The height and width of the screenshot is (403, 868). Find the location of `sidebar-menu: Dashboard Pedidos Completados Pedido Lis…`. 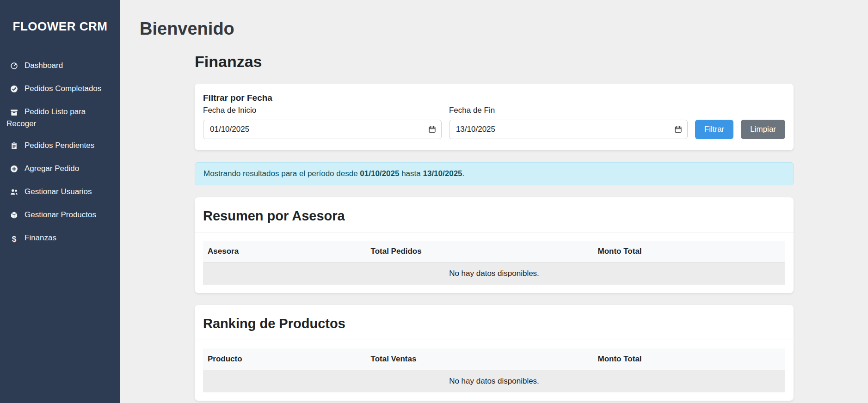

sidebar-menu: Dashboard Pedidos Completados Pedido Lis… is located at coordinates (60, 153).